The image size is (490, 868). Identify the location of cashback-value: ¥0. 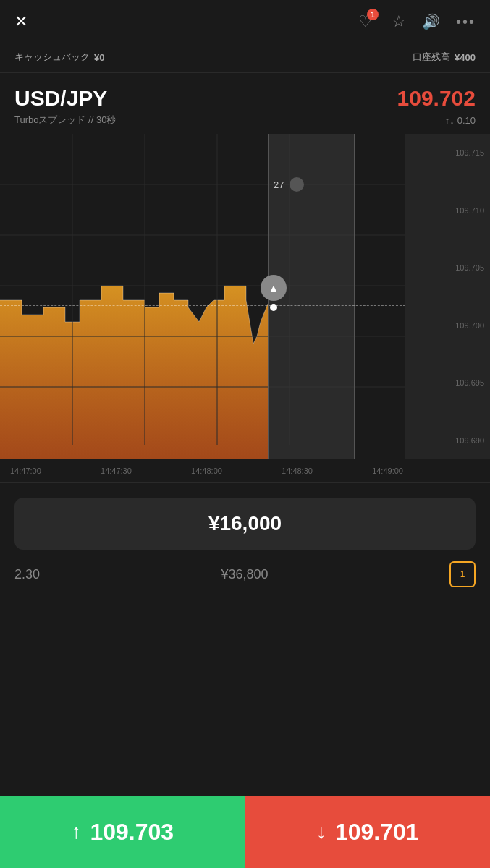
(99, 58).